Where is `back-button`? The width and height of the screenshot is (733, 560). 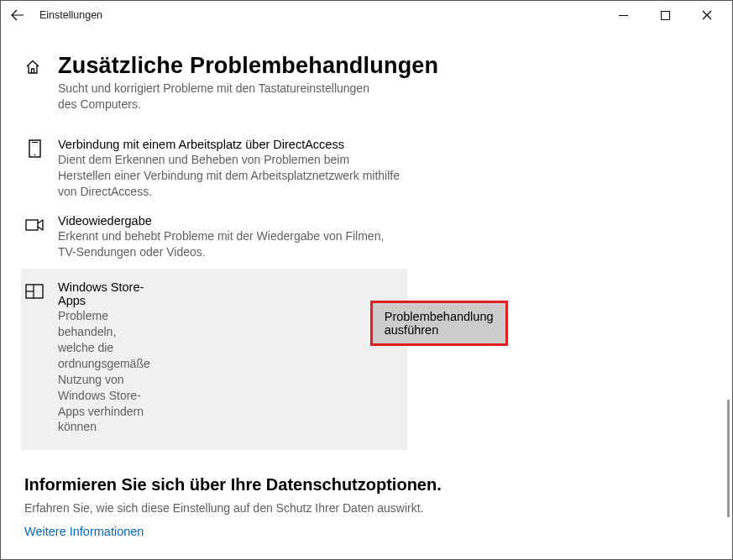
back-button is located at coordinates (18, 15).